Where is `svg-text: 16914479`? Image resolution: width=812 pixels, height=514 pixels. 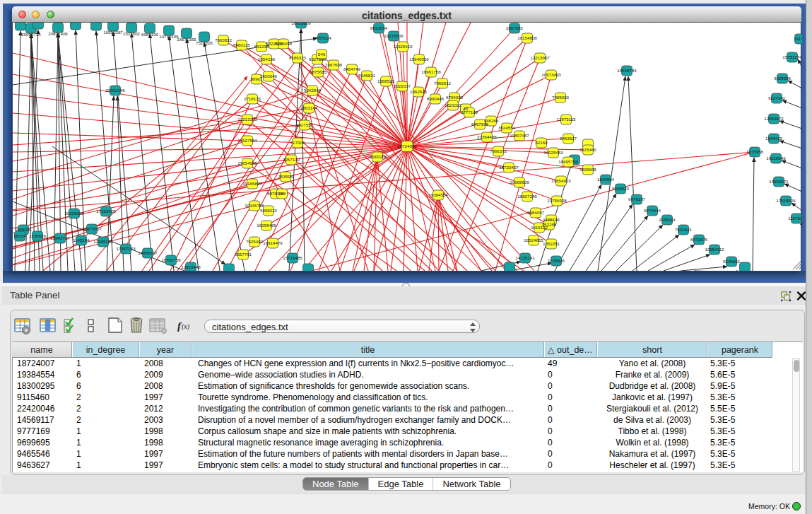 svg-text: 16914479 is located at coordinates (273, 243).